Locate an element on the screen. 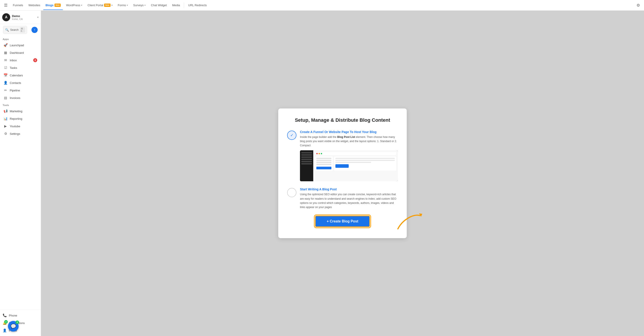 This screenshot has height=336, width=644. sidebar-item-settings: ⚙ Settings is located at coordinates (20, 134).